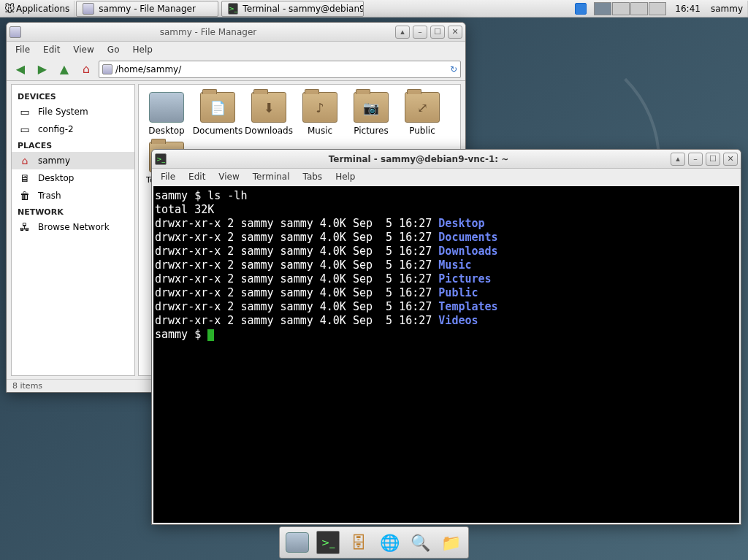 This screenshot has height=560, width=748. What do you see at coordinates (345, 177) in the screenshot?
I see `term-menu-help: Help` at bounding box center [345, 177].